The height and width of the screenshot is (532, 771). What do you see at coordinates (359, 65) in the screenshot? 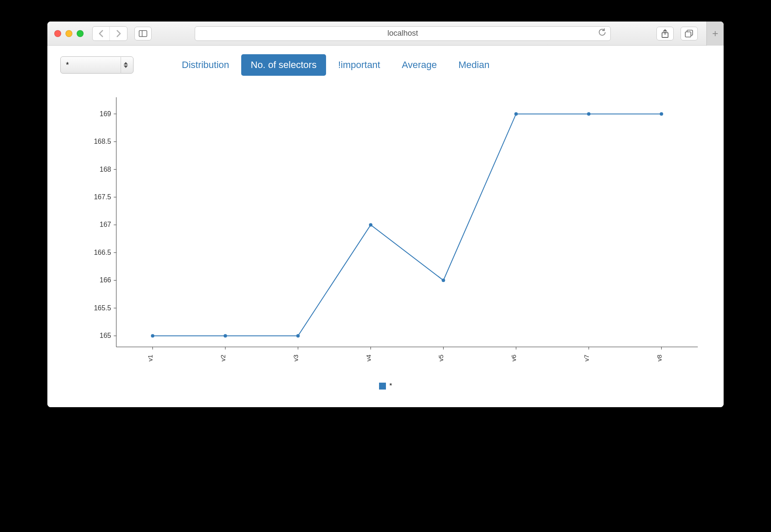
I see `tab-important: !important` at bounding box center [359, 65].